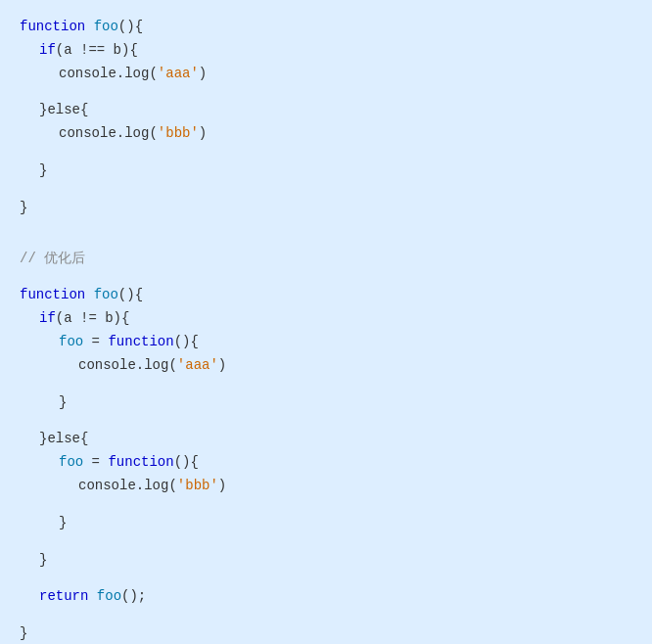  What do you see at coordinates (346, 74) in the screenshot?
I see `line-3: console.log('aaa')` at bounding box center [346, 74].